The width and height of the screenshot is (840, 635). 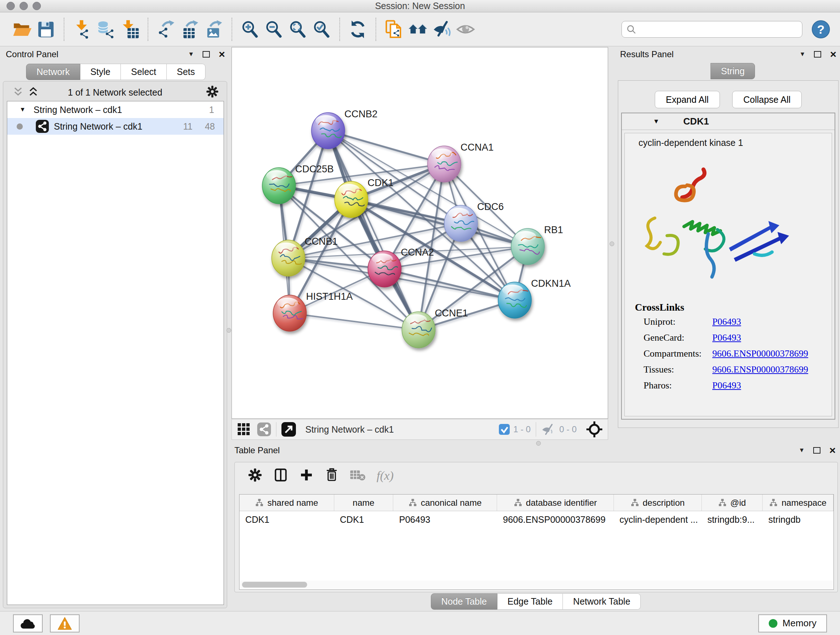 What do you see at coordinates (528, 246) in the screenshot?
I see `node-RB1` at bounding box center [528, 246].